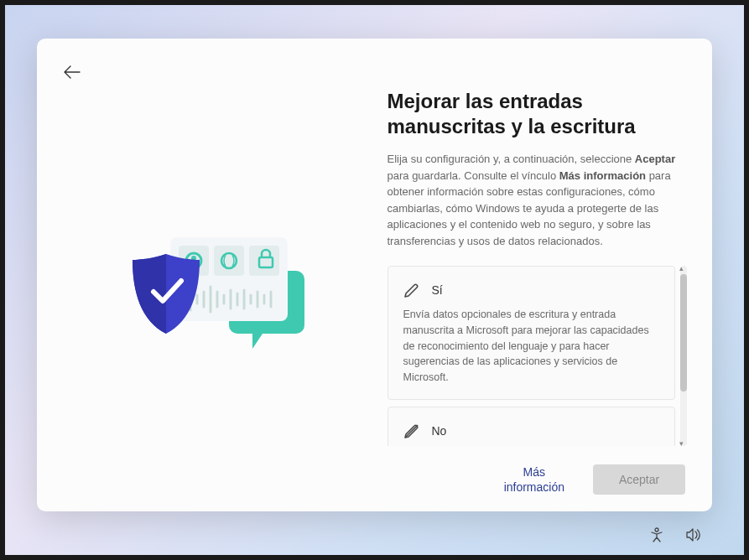 This screenshot has height=560, width=749. I want to click on pen-disabled-icon, so click(412, 431).